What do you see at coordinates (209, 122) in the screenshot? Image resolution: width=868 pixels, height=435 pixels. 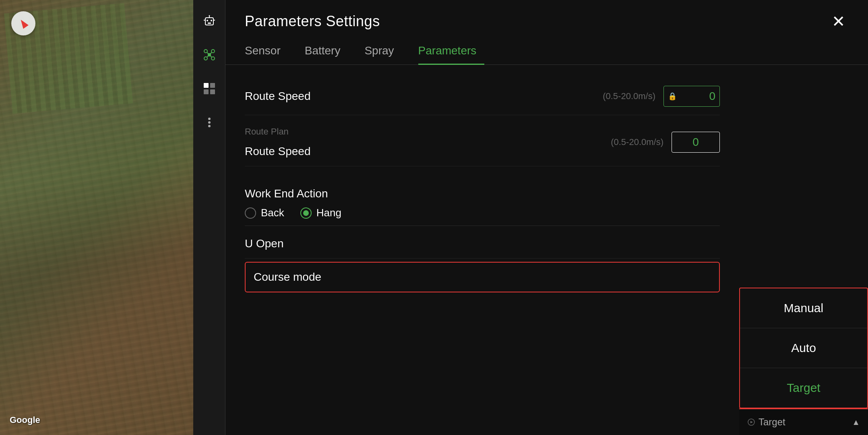 I see `more-icon` at bounding box center [209, 122].